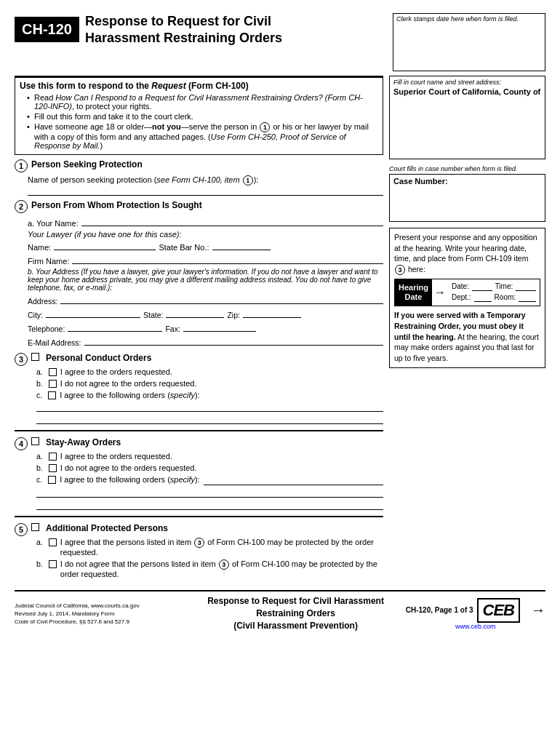 The image size is (560, 745). Describe the element at coordinates (280, 611) in the screenshot. I see `footer: Judicial Council of California, www.cour…` at that location.